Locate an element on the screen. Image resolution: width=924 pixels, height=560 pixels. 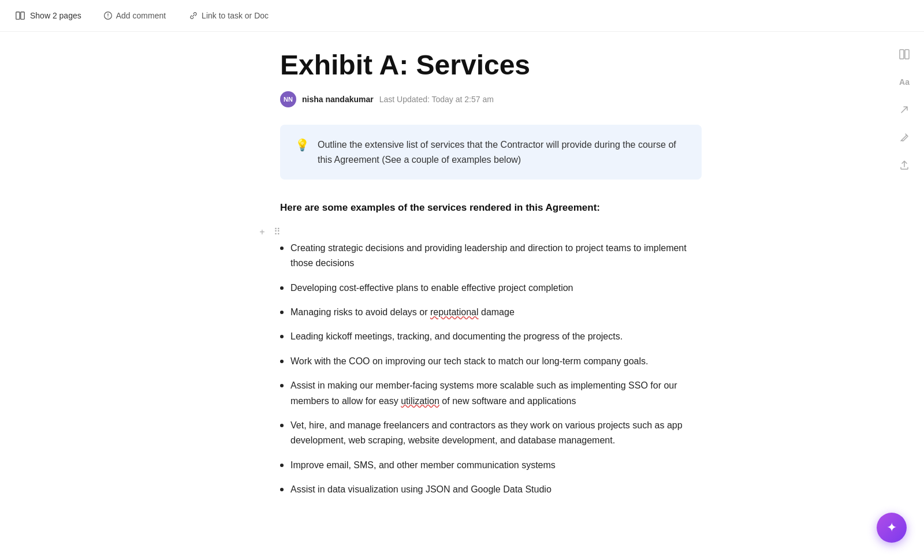
annotation-icon is located at coordinates (904, 137).